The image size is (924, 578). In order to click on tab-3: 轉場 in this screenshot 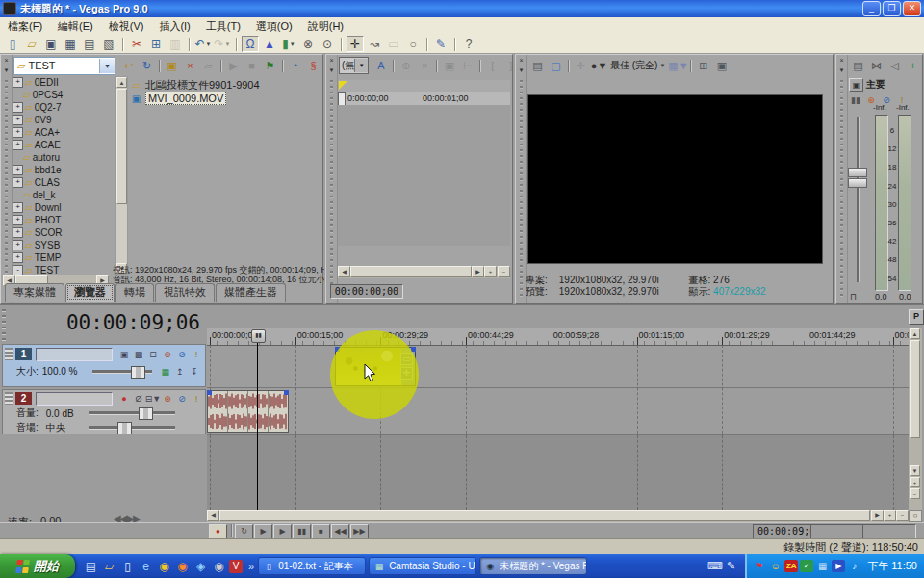, I will do `click(135, 293)`.